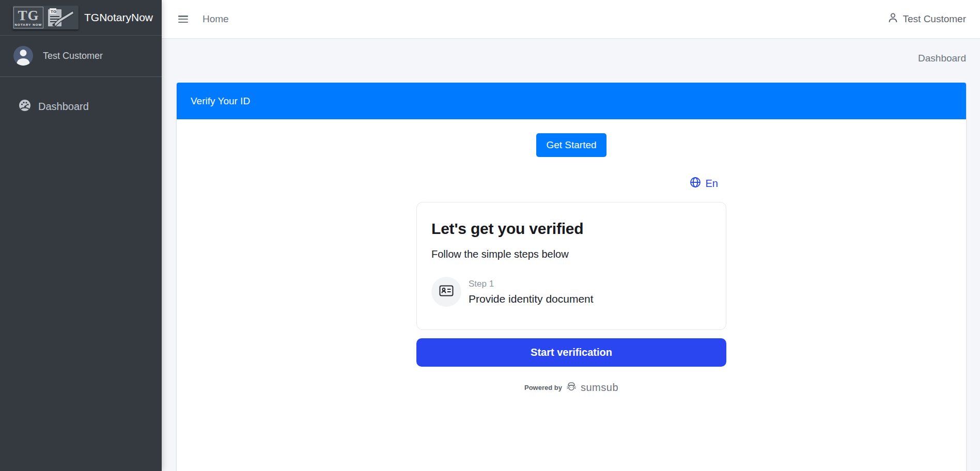 This screenshot has height=471, width=980. What do you see at coordinates (23, 56) in the screenshot?
I see `avatar` at bounding box center [23, 56].